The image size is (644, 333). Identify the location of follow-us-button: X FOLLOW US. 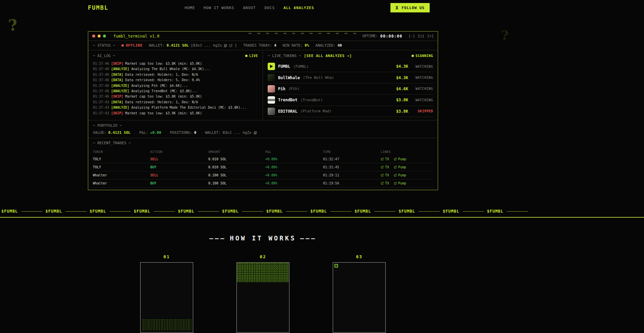
(410, 8).